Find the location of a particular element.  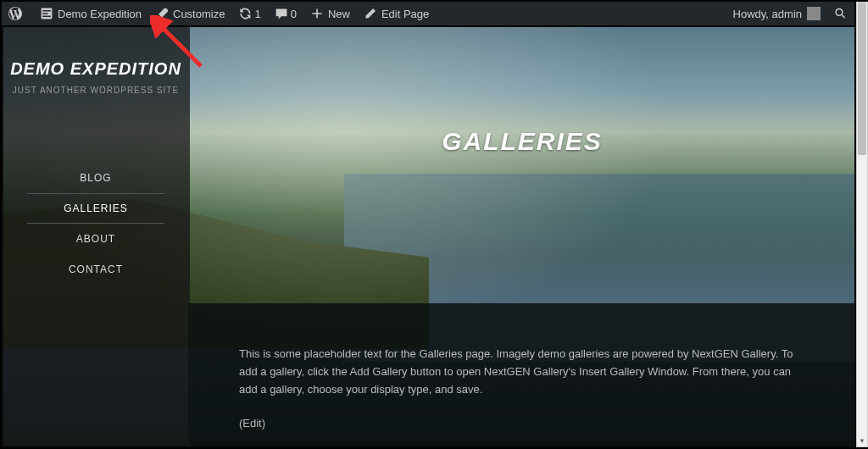

edit-link: (Edit) is located at coordinates (524, 424).